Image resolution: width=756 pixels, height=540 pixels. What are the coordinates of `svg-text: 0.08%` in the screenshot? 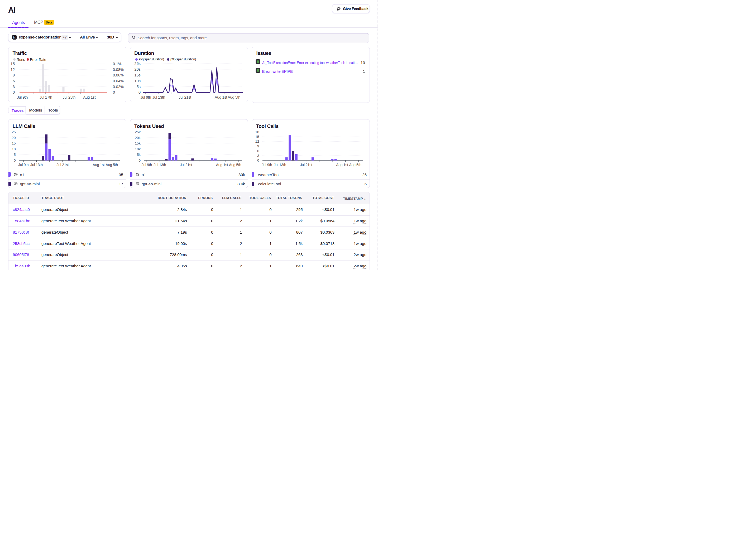 It's located at (118, 70).